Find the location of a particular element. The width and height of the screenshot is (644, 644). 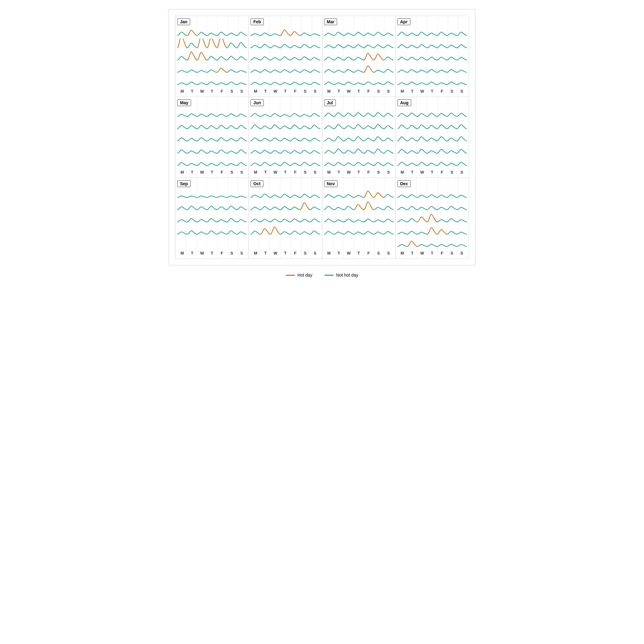

legend: Hot day Not hot day is located at coordinates (322, 275).